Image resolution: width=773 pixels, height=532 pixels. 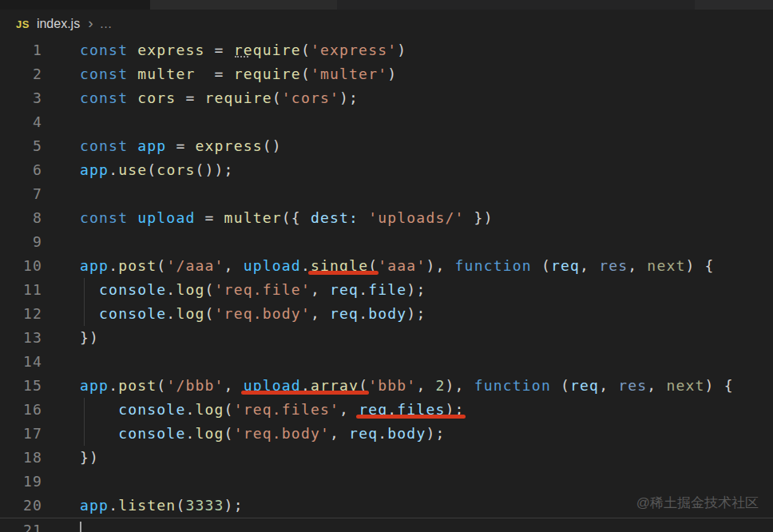 I want to click on code-line: 6app.use(cors());, so click(x=386, y=170).